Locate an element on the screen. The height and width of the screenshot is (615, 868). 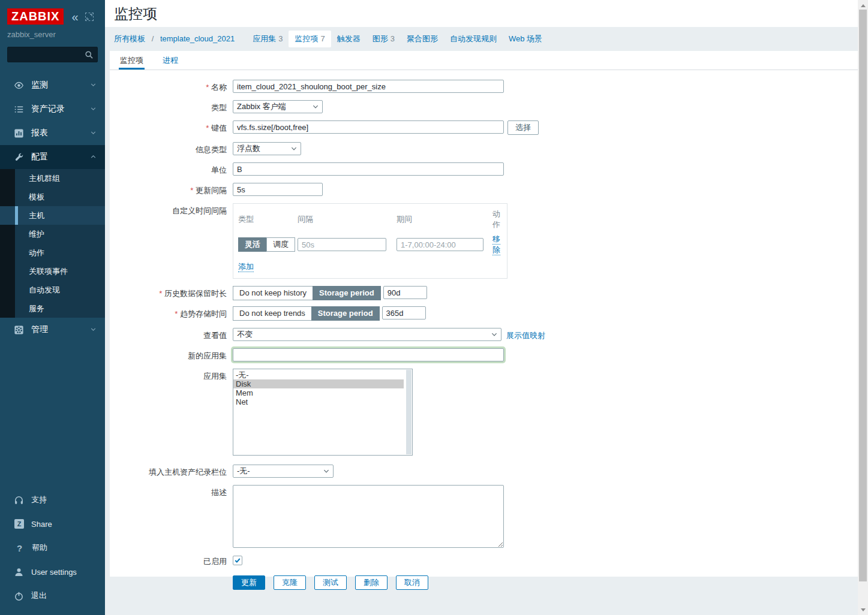
cancel-button: 取消 is located at coordinates (412, 583).